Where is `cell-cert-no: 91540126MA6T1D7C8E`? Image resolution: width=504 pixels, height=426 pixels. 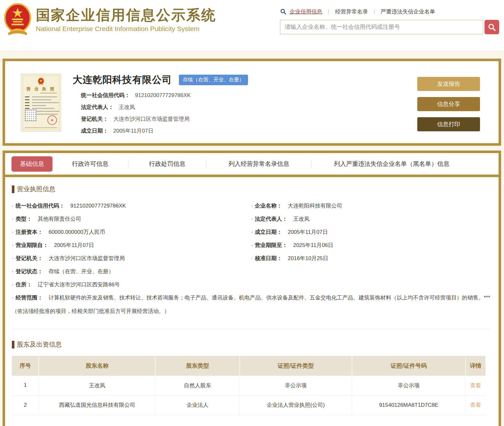 cell-cert-no: 91540126MA6T1D7C8E is located at coordinates (409, 405).